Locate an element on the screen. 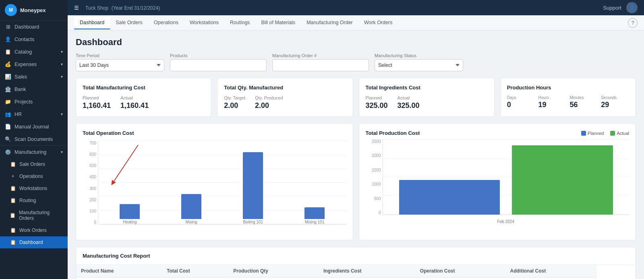 The width and height of the screenshot is (644, 279). y-label-200: 200 is located at coordinates (89, 200).